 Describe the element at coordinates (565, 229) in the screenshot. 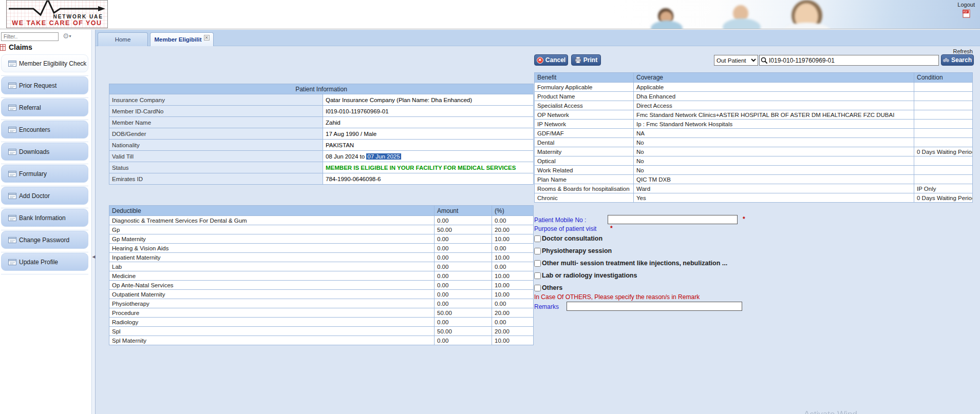

I see `purpose-of-visit-label: Purpose of patient visit` at that location.